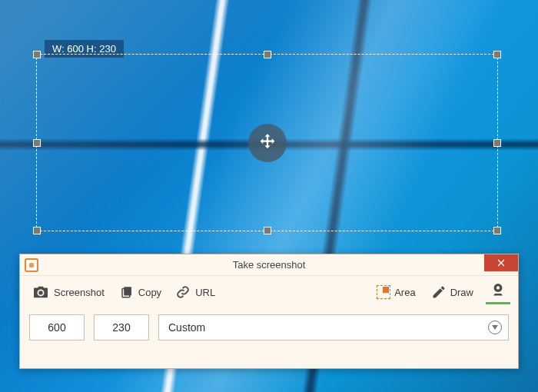 This screenshot has height=392, width=538. Describe the element at coordinates (462, 292) in the screenshot. I see `draw-label: Draw` at that location.